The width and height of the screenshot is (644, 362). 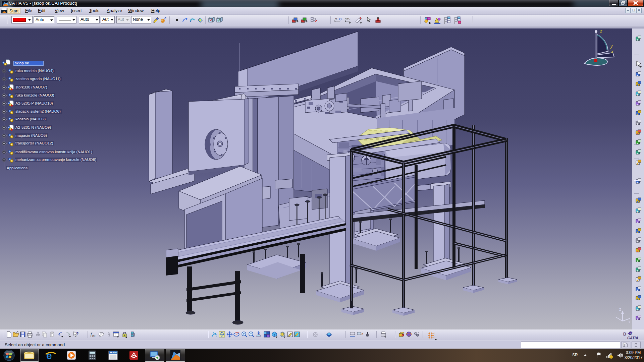 I want to click on svg-text: CATIA, so click(x=633, y=338).